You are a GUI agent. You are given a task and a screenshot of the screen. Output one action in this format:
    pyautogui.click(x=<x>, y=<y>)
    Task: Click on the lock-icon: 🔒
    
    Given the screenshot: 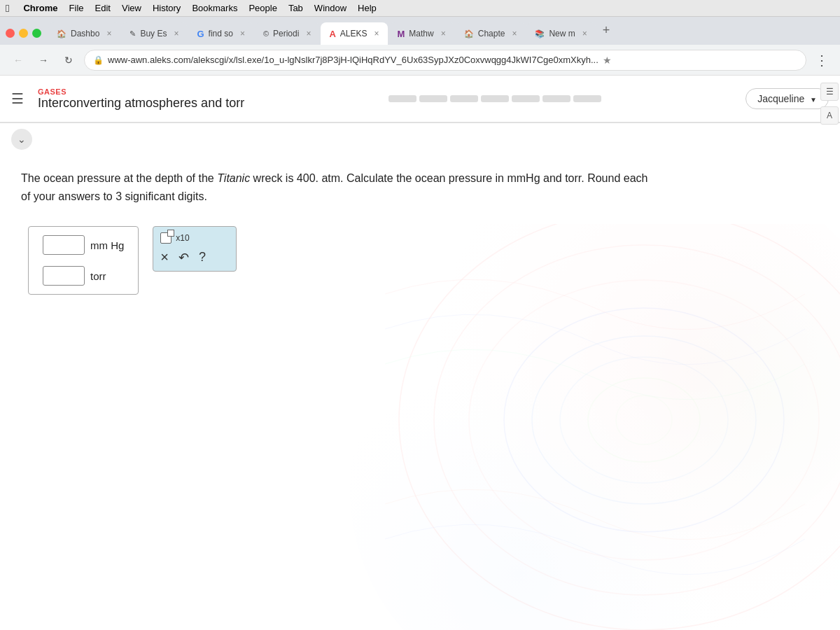 What is the action you would take?
    pyautogui.click(x=98, y=60)
    